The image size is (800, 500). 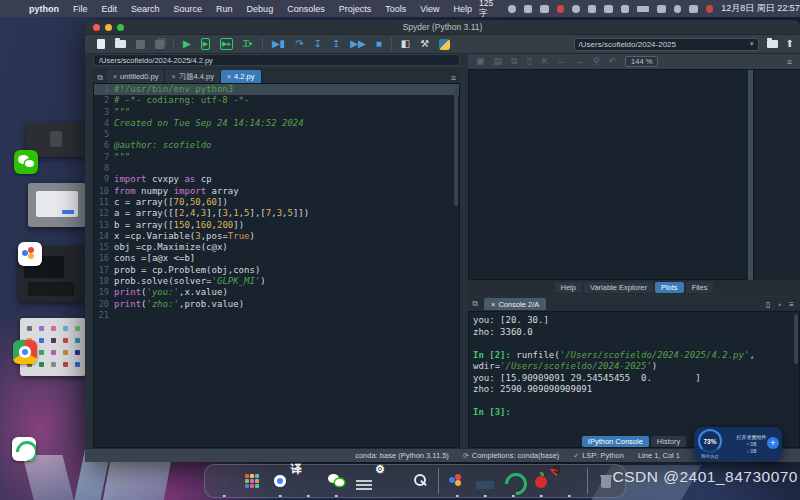 I want to click on code-line: 18prob.solve(solver='GLPK_MI'), so click(x=276, y=282).